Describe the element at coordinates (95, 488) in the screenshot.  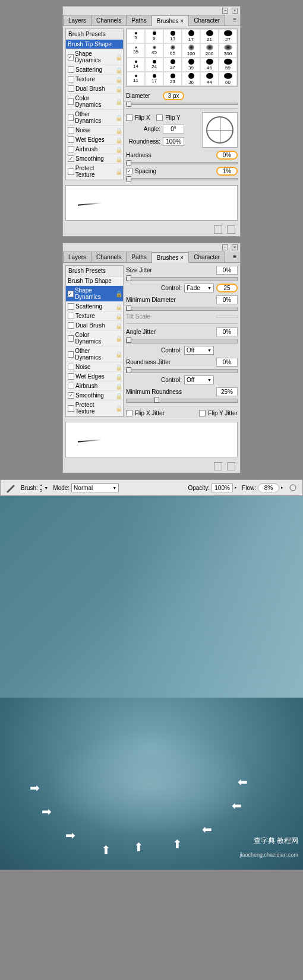
I see `mode-dropdown: Normal▼` at that location.